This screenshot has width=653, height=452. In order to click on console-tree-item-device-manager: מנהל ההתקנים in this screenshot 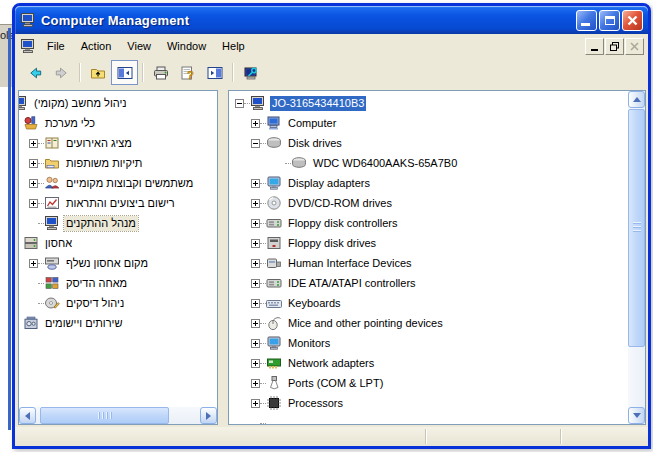, I will do `click(118, 223)`.